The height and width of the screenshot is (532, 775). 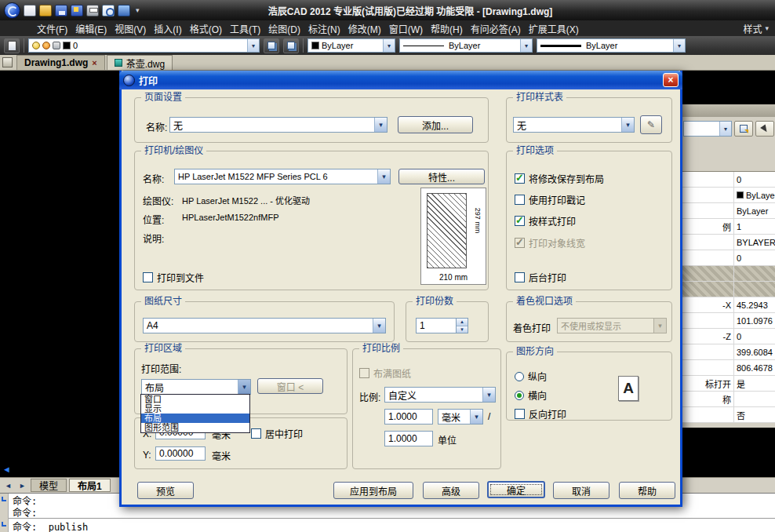 What do you see at coordinates (291, 46) in the screenshot?
I see `layer-states-button` at bounding box center [291, 46].